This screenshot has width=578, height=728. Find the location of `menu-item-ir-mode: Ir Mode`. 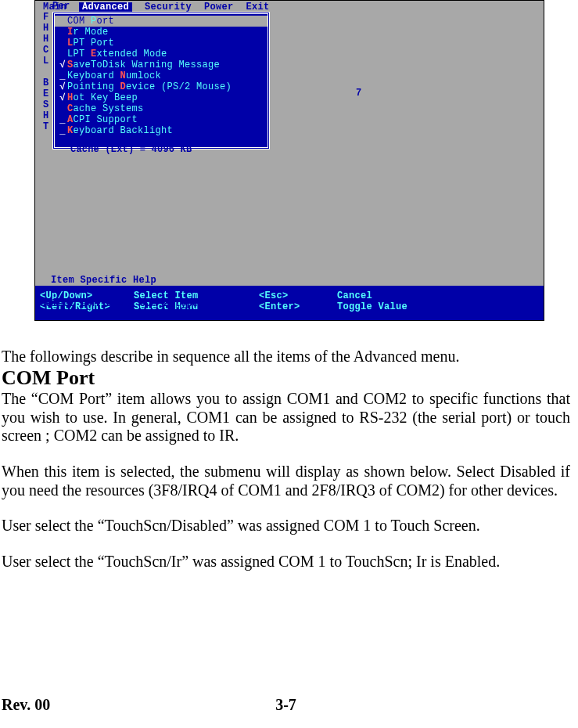

menu-item-ir-mode: Ir Mode is located at coordinates (161, 32).